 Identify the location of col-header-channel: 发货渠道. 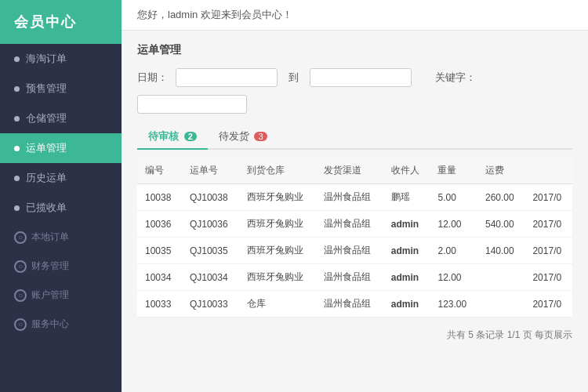
(350, 171).